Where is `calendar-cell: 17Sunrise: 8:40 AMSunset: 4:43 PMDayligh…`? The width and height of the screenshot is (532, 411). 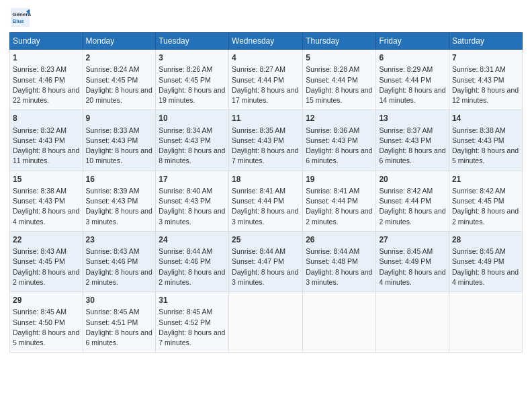
calendar-cell: 17Sunrise: 8:40 AMSunset: 4:43 PMDayligh… is located at coordinates (192, 201).